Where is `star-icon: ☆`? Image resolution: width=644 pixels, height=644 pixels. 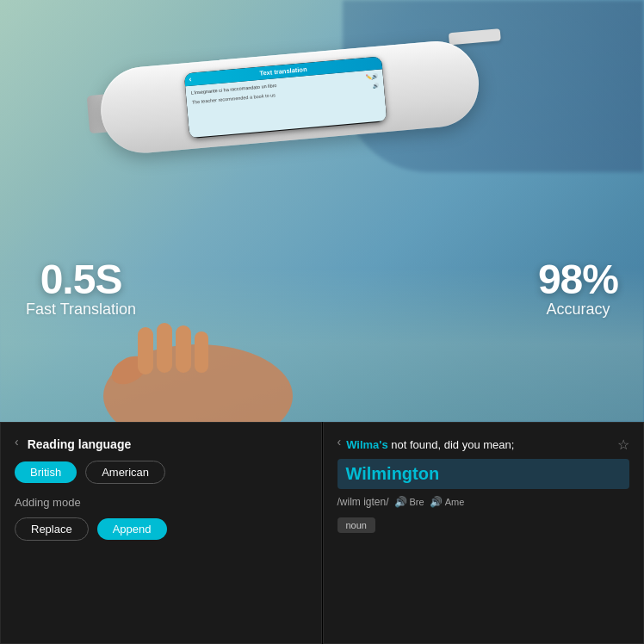 star-icon: ☆ is located at coordinates (623, 444).